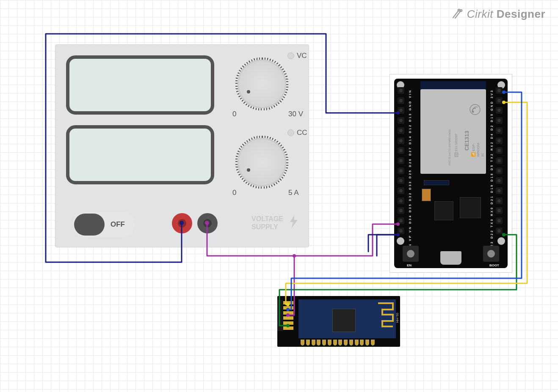 Image resolution: width=558 pixels, height=392 pixels. I want to click on current-max-label: 5 A, so click(294, 193).